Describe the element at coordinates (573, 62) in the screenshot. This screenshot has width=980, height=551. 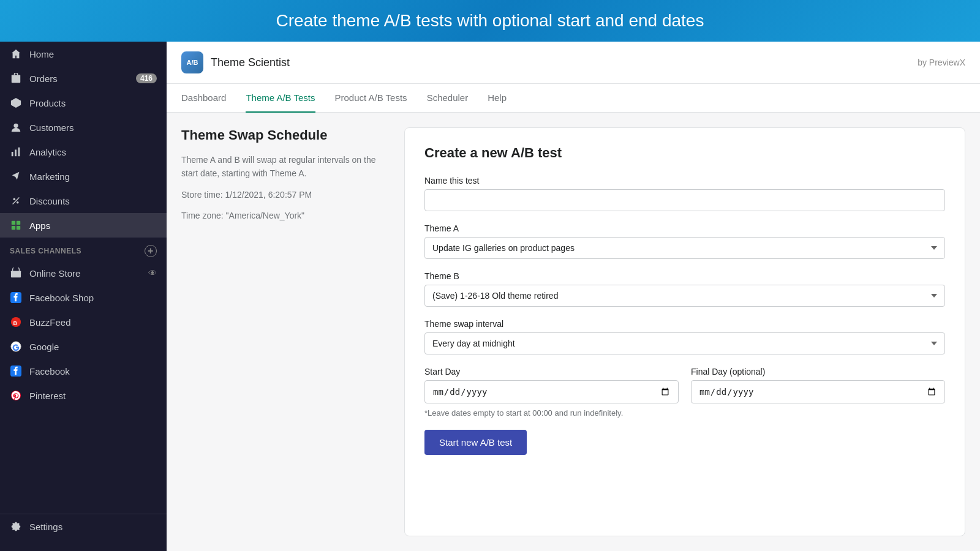
I see `app-header: A/B Theme Scientist by PreviewX` at that location.